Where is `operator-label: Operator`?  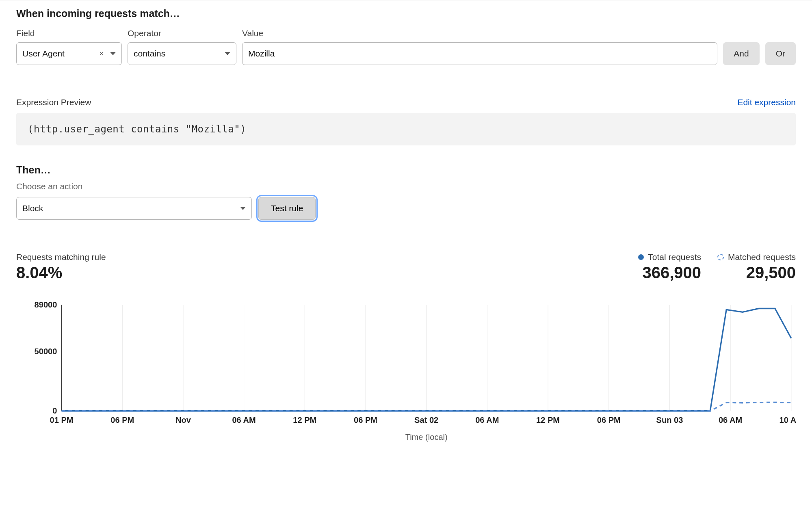
operator-label: Operator is located at coordinates (182, 33).